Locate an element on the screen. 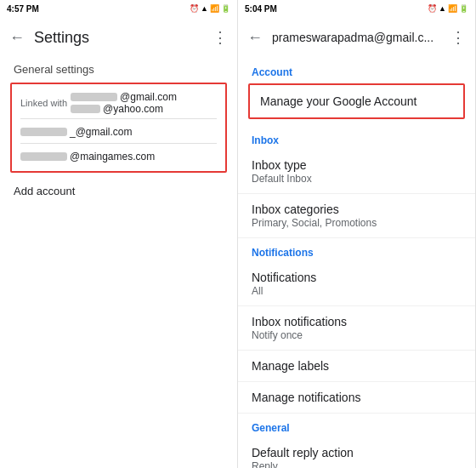 This screenshot has width=476, height=468. gmail-suffix: @gmail.com is located at coordinates (148, 97).